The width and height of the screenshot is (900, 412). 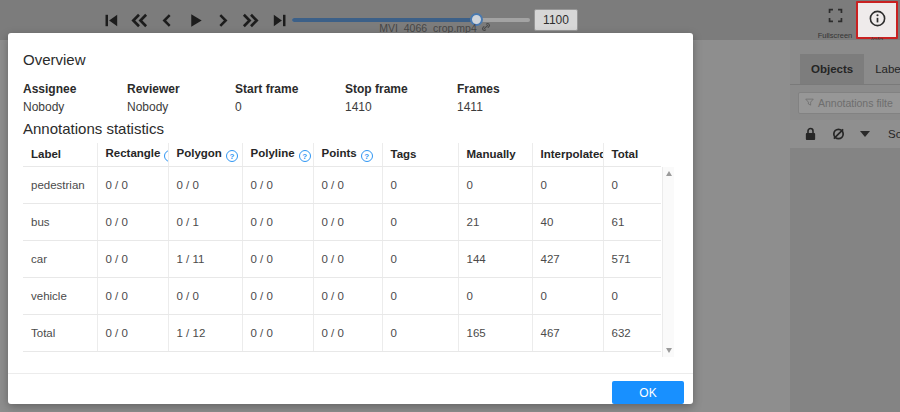 I want to click on fullscreen-button: Fullscreen, so click(x=835, y=20).